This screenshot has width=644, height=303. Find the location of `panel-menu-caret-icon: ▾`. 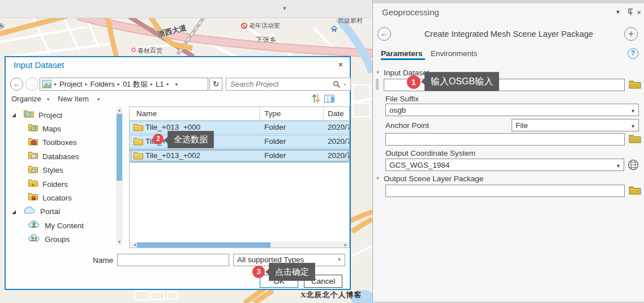

panel-menu-caret-icon: ▾ is located at coordinates (618, 12).